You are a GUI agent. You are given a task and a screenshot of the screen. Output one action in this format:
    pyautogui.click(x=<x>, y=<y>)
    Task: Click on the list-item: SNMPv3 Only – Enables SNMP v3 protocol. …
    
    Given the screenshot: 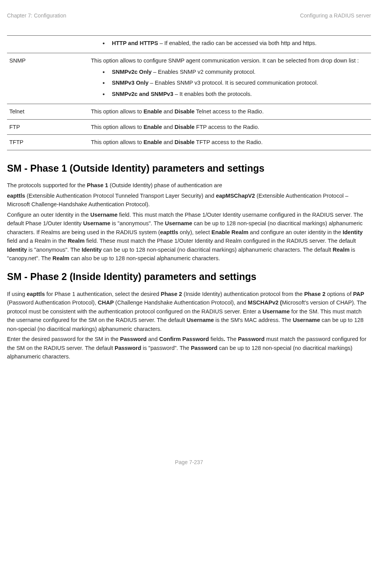 What is the action you would take?
    pyautogui.click(x=235, y=83)
    